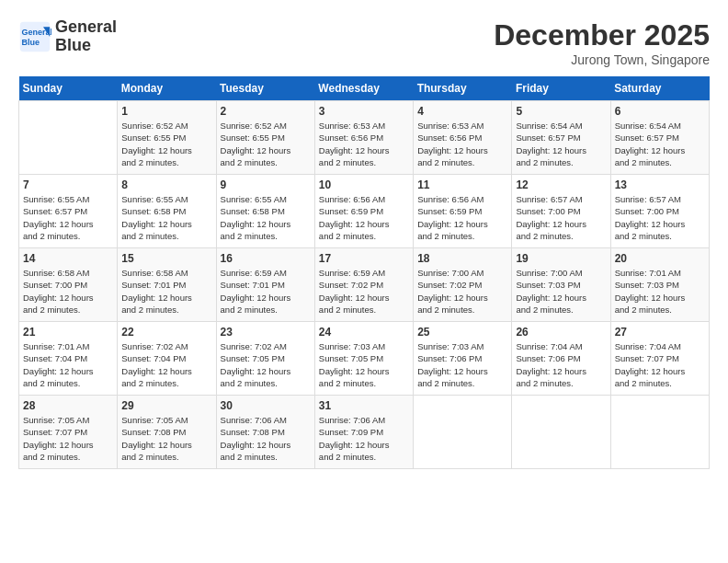 This screenshot has height=563, width=728. What do you see at coordinates (266, 185) in the screenshot?
I see `day-number: 9` at bounding box center [266, 185].